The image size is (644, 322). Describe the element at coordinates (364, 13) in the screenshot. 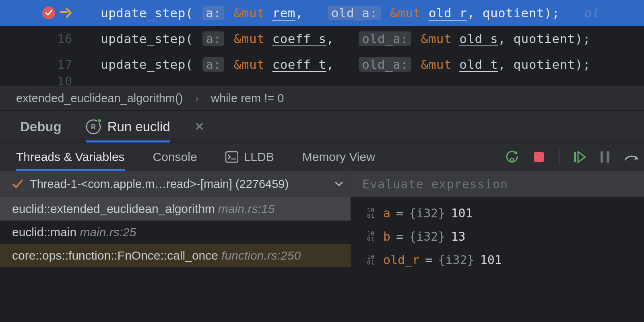

I see `code-text: update_step( a: &mut rem, old_a: &mut ol…` at that location.